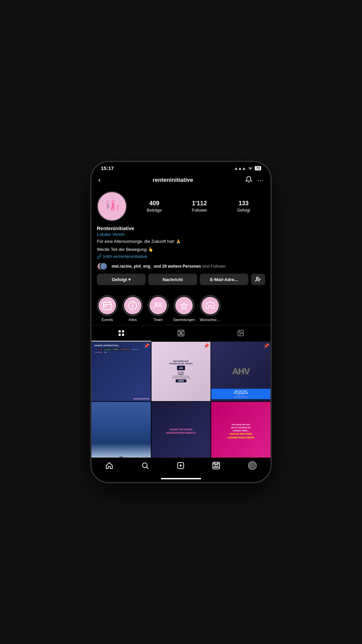 Image resolution: width=362 pixels, height=644 pixels. Describe the element at coordinates (181, 333) in the screenshot. I see `content-tabs` at that location.